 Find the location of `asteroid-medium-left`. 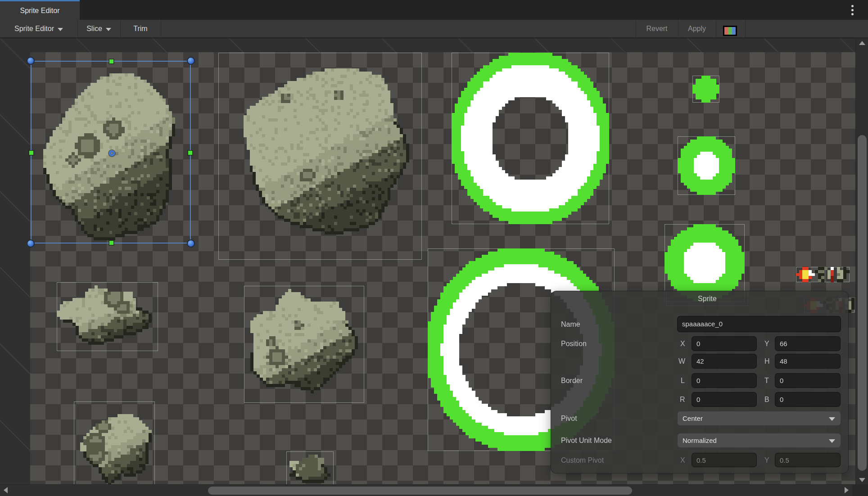

asteroid-medium-left is located at coordinates (107, 317).